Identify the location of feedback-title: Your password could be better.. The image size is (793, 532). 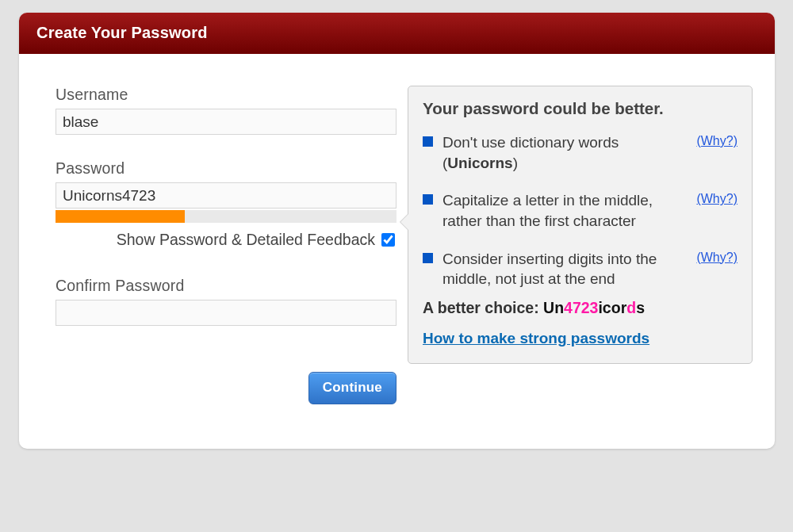
(580, 109).